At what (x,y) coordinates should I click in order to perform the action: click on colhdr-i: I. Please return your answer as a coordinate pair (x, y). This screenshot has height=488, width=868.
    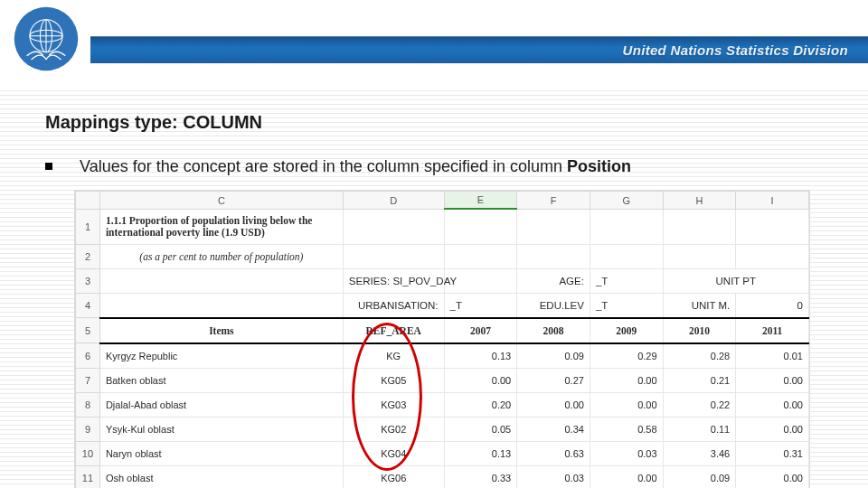
    Looking at the image, I should click on (772, 201).